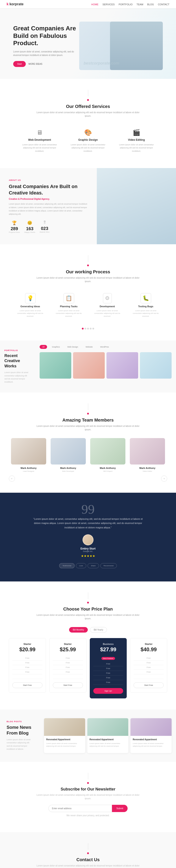 This screenshot has width=176, height=868. I want to click on process-dev-title: Development, so click(107, 306).